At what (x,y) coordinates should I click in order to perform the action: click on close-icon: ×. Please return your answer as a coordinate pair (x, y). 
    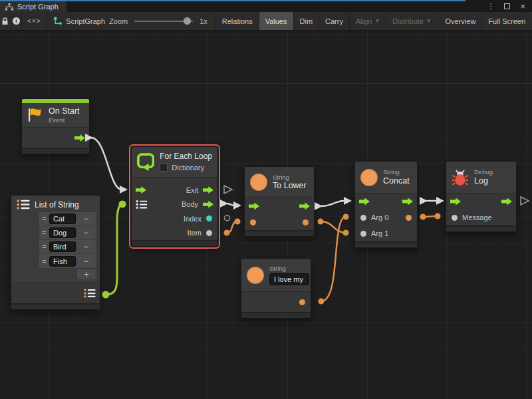
    Looking at the image, I should click on (523, 7).